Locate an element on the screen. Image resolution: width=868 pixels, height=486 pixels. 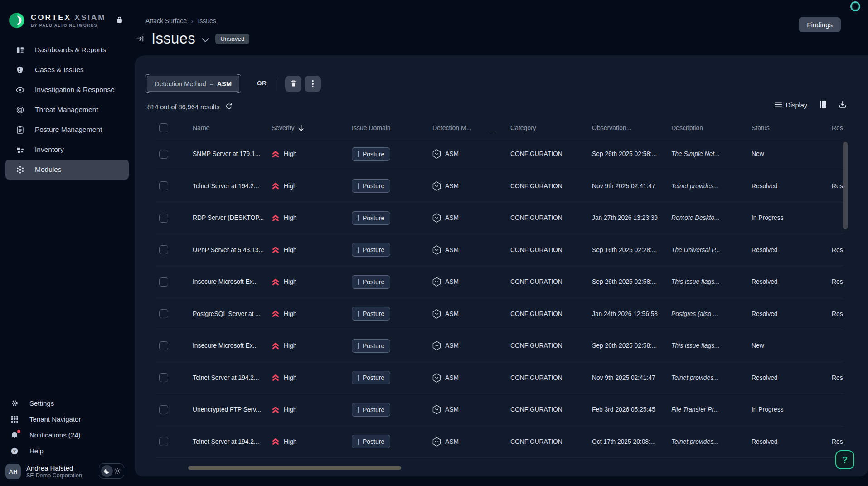
moon-icon is located at coordinates (107, 471).